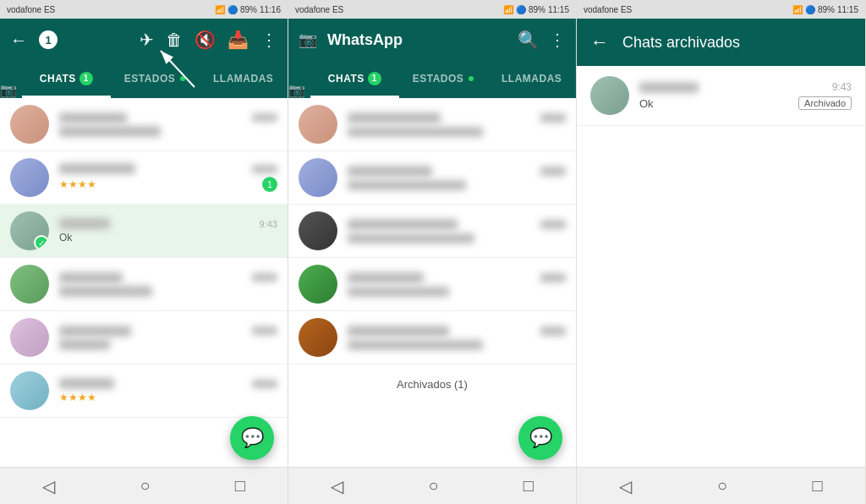 Image resolution: width=866 pixels, height=504 pixels. Describe the element at coordinates (244, 79) in the screenshot. I see `tab-llamadas-label-1: LLAMADAS` at that location.